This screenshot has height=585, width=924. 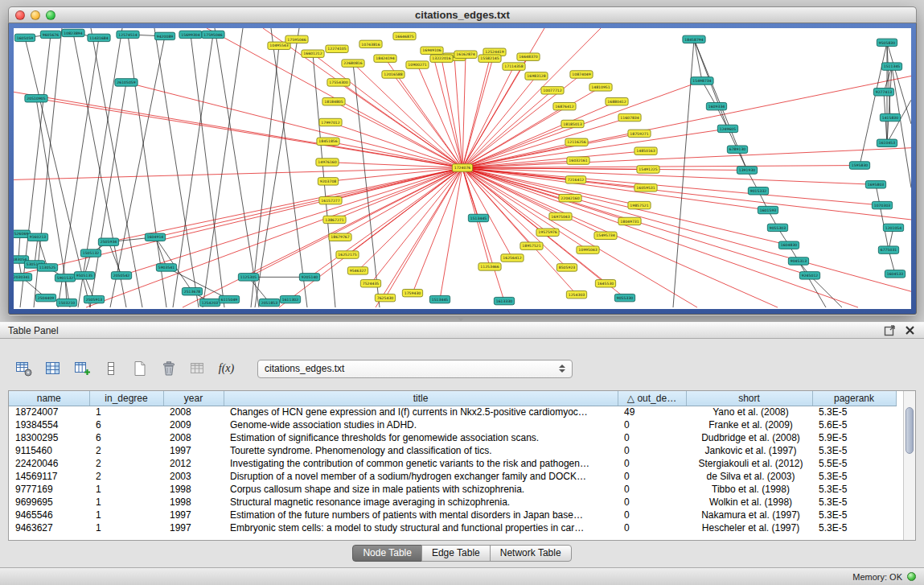 I want to click on network-node: 16975043, so click(x=561, y=216).